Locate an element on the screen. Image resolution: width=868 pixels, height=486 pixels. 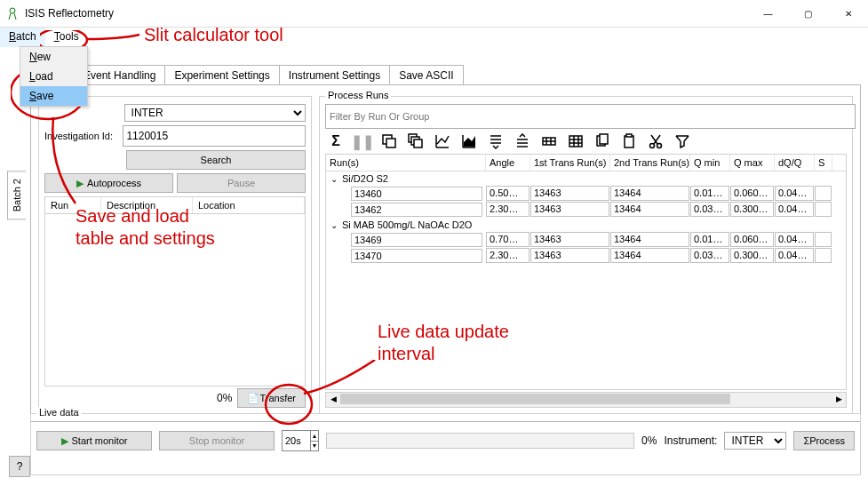
dropdown-load: Load is located at coordinates (53, 76).